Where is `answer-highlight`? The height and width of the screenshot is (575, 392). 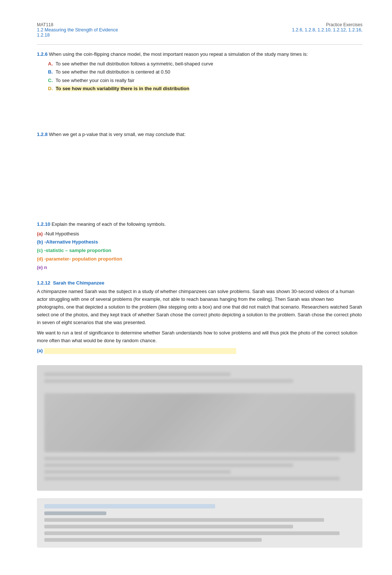
answer-highlight is located at coordinates (140, 351).